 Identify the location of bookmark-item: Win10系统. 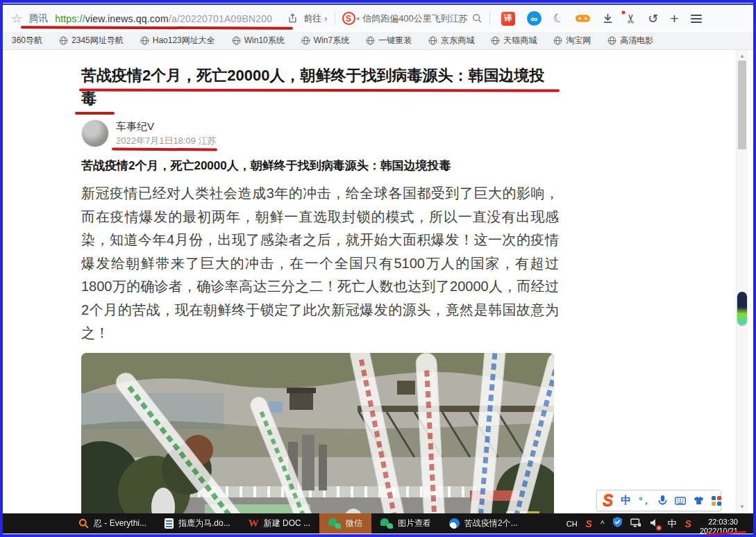
(258, 40).